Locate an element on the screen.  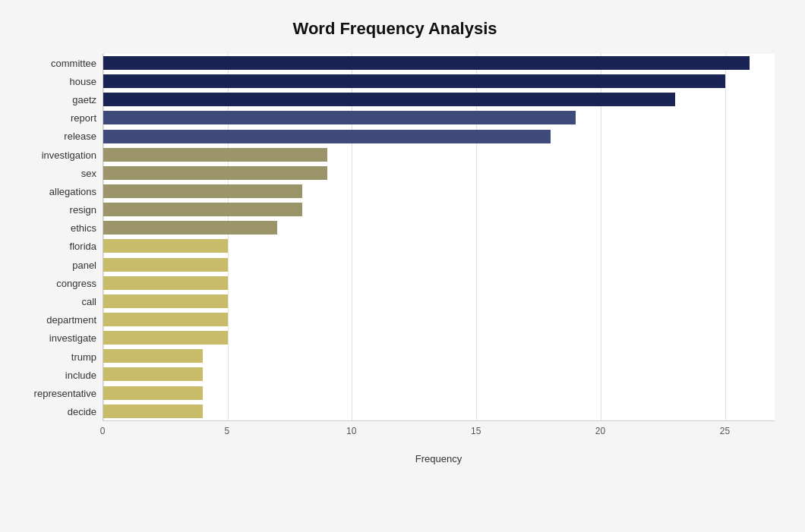
y-label: call is located at coordinates (56, 302).